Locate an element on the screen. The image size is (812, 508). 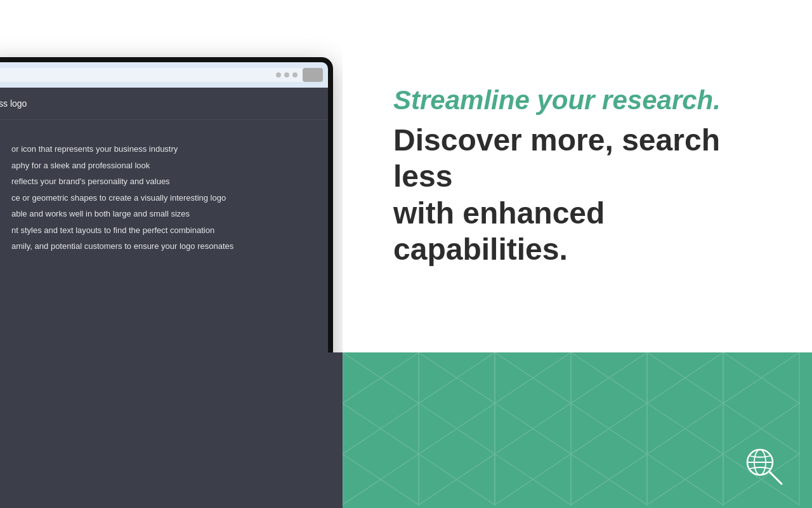
message-line-6: amily, and potential customers to ensure… is located at coordinates (157, 246).